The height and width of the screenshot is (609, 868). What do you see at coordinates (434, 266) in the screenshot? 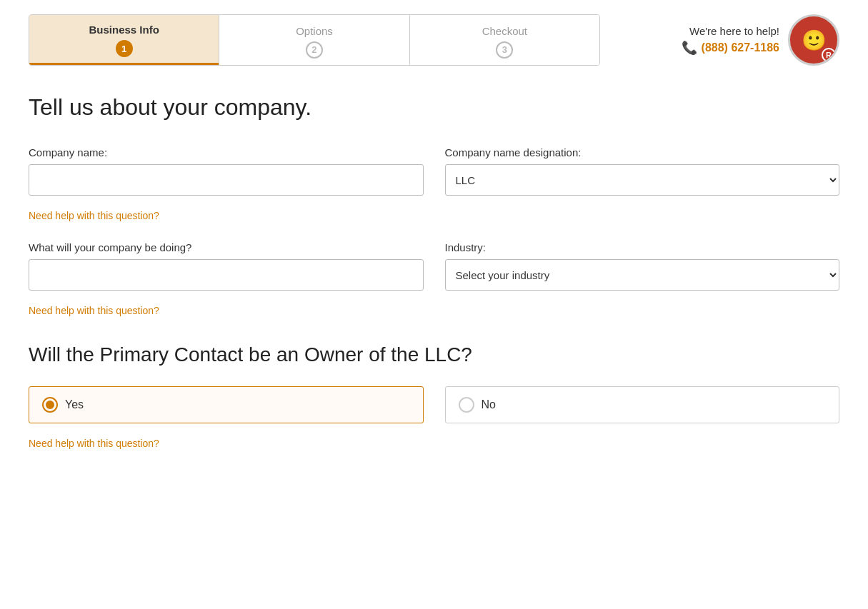
I see `company-doing-row: What will your company be doing? Industr…` at bounding box center [434, 266].